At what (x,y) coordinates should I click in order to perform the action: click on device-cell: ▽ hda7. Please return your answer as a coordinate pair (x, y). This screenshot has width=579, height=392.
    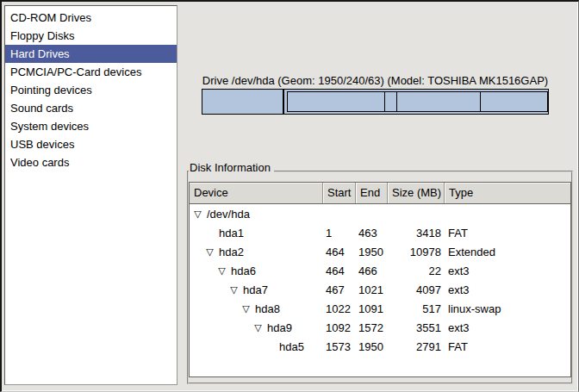
    Looking at the image, I should click on (257, 289).